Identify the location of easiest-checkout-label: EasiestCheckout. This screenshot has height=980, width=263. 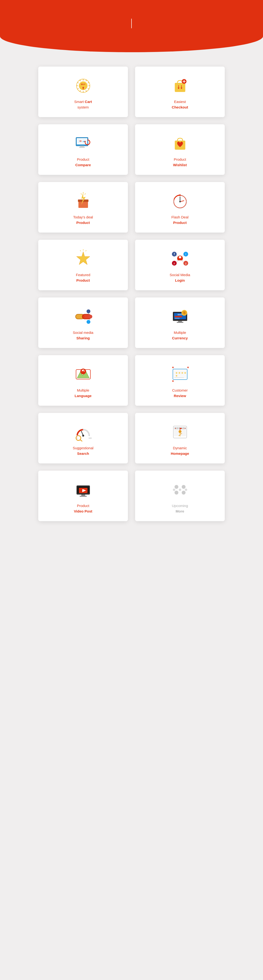
(180, 105).